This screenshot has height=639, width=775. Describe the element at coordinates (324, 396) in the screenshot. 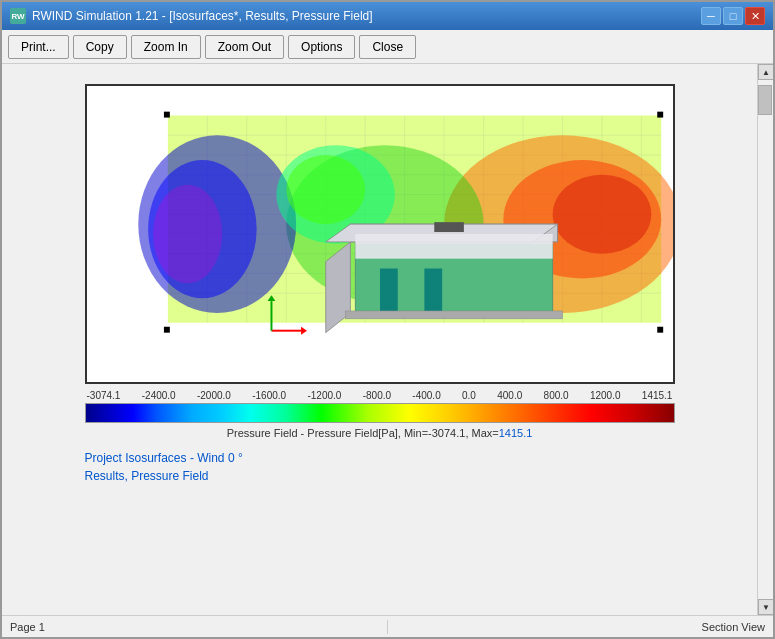

I see `colorbar-label-4: -1200.0` at that location.